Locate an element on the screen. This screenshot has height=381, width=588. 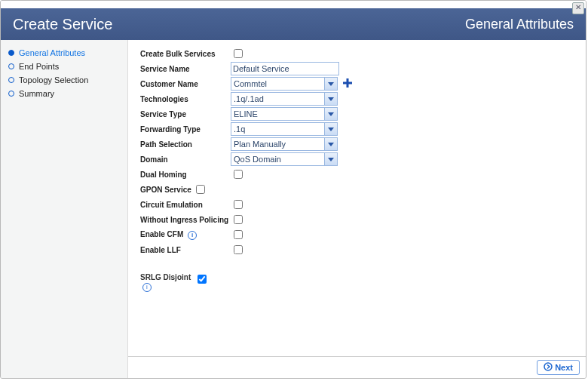
row-create-bulk-services: Create Bulk Services is located at coordinates (360, 54).